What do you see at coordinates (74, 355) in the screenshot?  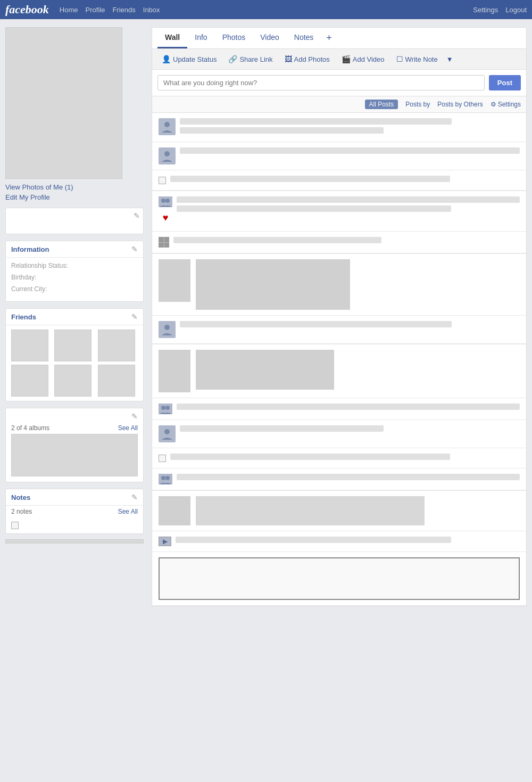 I see `friends-section: Friends ✎` at bounding box center [74, 355].